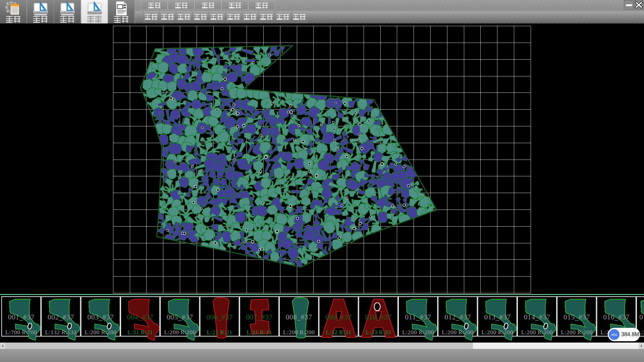  What do you see at coordinates (61, 317) in the screenshot?
I see `svg-text: 002_#37` at bounding box center [61, 317].